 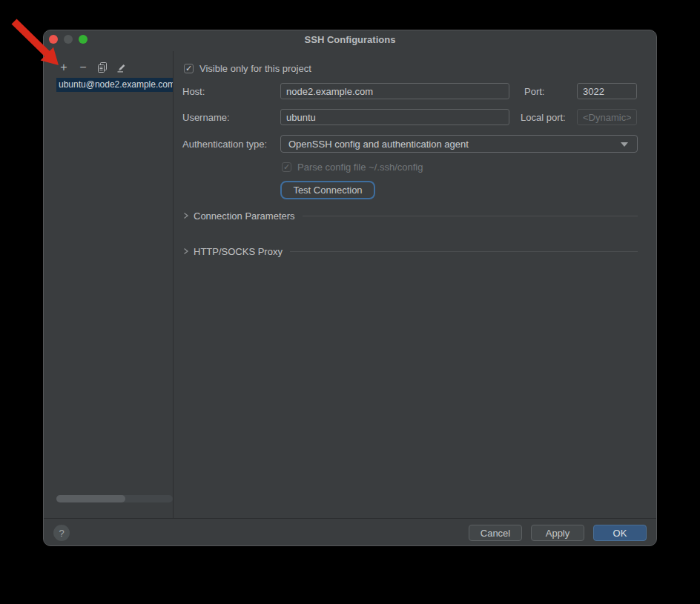 I want to click on plus-icon: +, so click(x=64, y=67).